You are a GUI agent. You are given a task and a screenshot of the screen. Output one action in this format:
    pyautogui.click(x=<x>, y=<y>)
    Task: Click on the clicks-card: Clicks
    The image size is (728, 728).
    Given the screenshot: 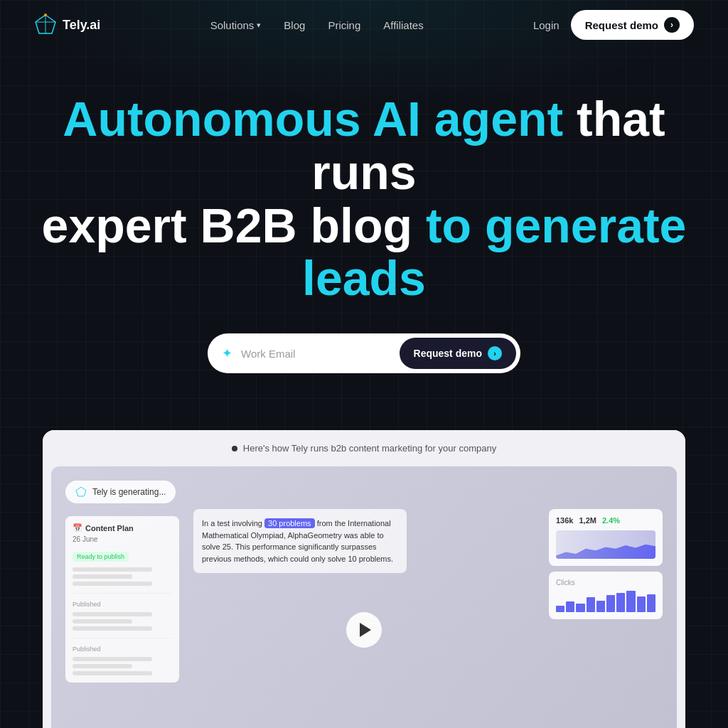 What is the action you would take?
    pyautogui.click(x=606, y=596)
    